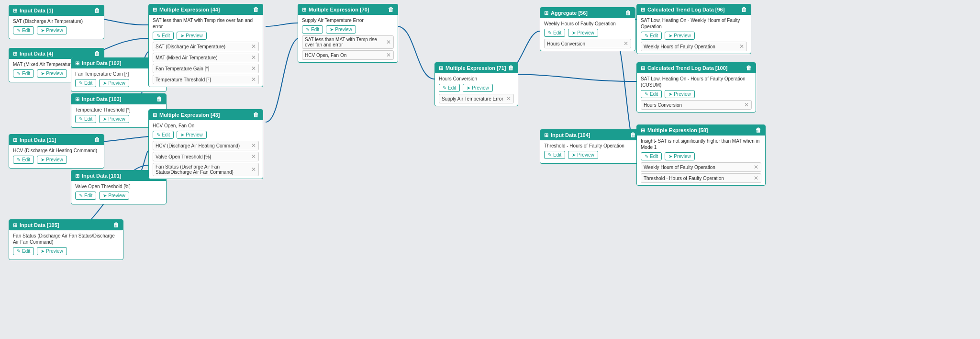 This screenshot has width=980, height=339. What do you see at coordinates (114, 83) in the screenshot?
I see `preview-button-n102: ➤ Preview` at bounding box center [114, 83].